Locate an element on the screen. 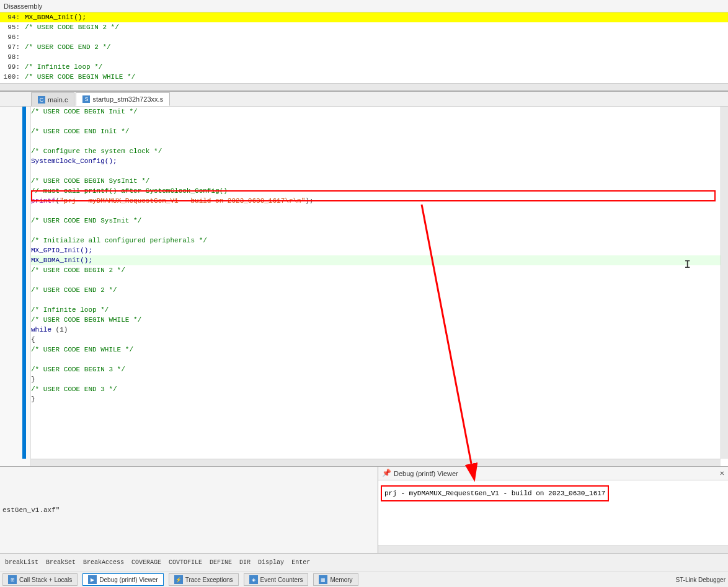 This screenshot has width=728, height=587. disassembly-title: Disassembly is located at coordinates (23, 6).